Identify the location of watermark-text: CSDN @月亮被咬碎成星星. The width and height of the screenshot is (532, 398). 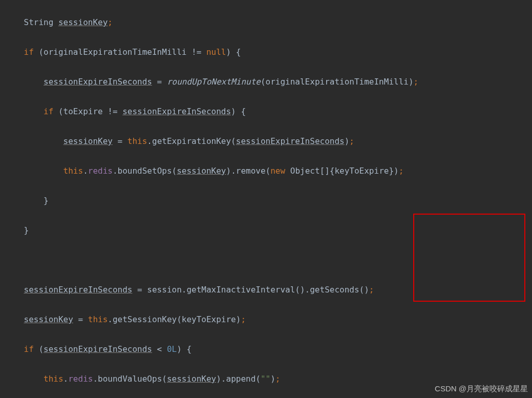
(481, 389).